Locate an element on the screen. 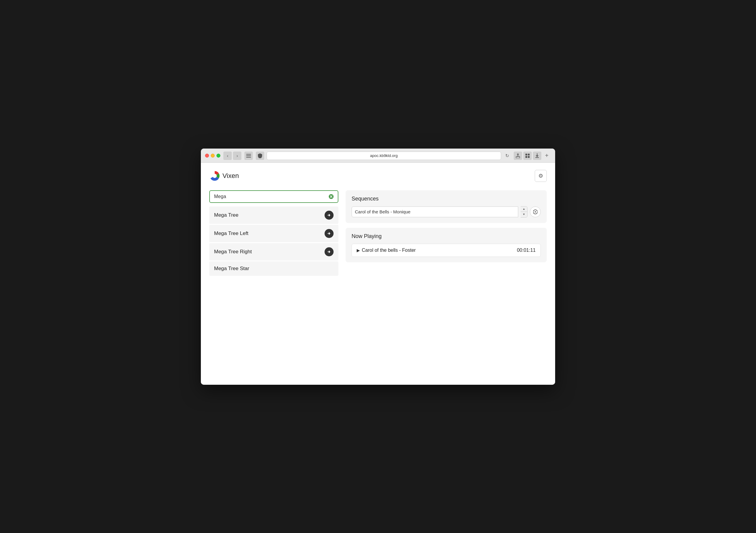 This screenshot has height=533, width=756. close-button is located at coordinates (207, 156).